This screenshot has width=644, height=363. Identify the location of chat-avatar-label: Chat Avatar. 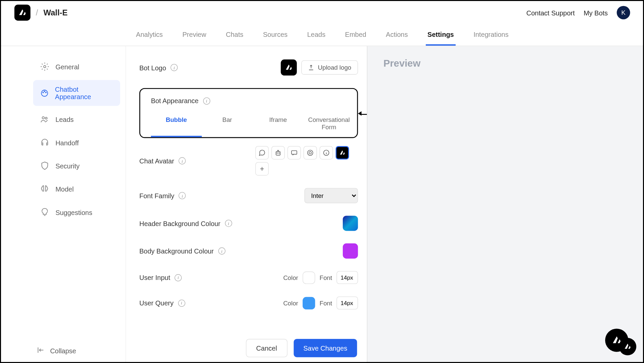
(157, 161).